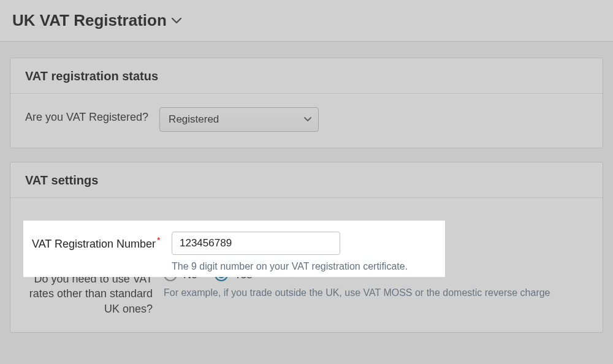 Image resolution: width=613 pixels, height=364 pixels. Describe the element at coordinates (234, 249) in the screenshot. I see `vat-reg-number-highlight: VAT Registration Number* The 9 digit num…` at that location.